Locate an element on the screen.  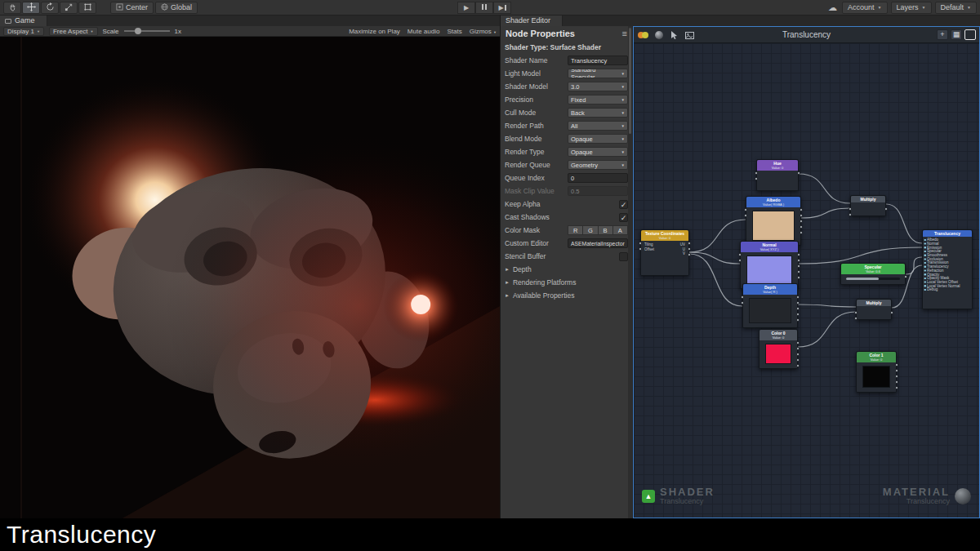
depth-foldout: ► Depth is located at coordinates (567, 269).